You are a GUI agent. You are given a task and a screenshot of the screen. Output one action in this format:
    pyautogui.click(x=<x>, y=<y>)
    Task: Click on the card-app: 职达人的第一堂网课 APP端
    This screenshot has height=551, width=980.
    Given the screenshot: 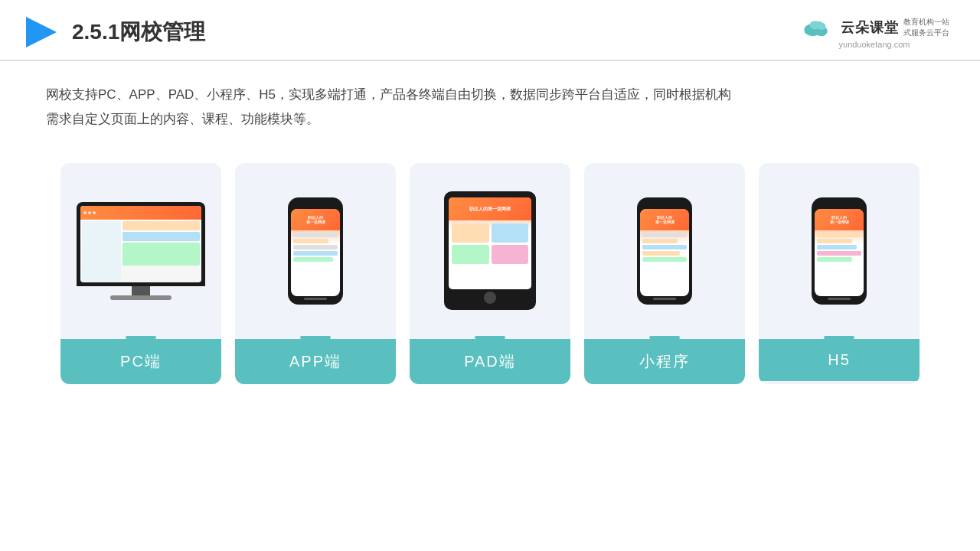 What is the action you would take?
    pyautogui.click(x=315, y=274)
    